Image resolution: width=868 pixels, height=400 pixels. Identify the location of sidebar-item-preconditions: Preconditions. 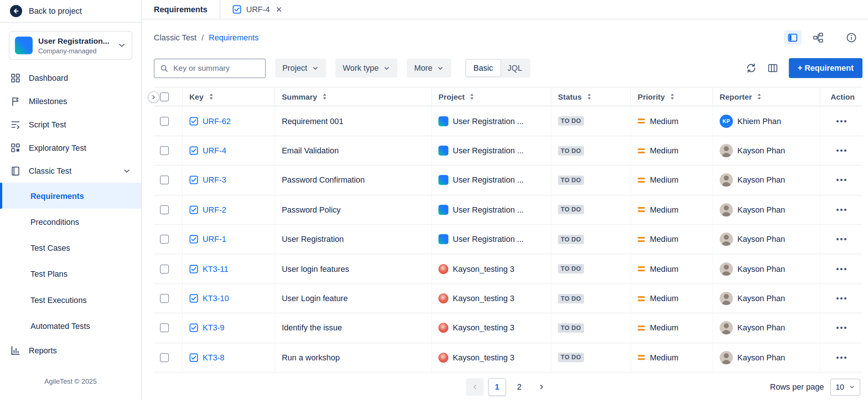
(70, 222).